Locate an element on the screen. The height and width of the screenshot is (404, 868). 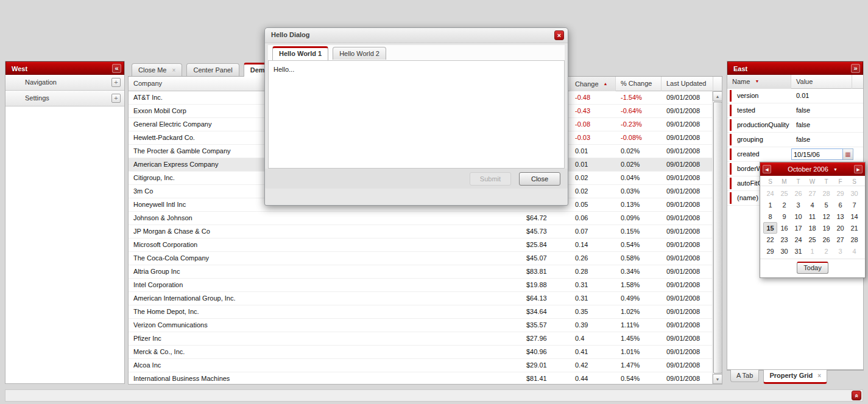
cell-pct: 1.11% is located at coordinates (638, 325).